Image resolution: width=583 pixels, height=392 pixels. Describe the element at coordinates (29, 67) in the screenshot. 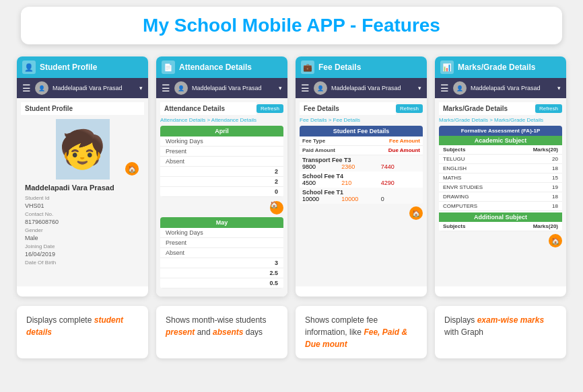

I see `student-icon: 👤` at that location.